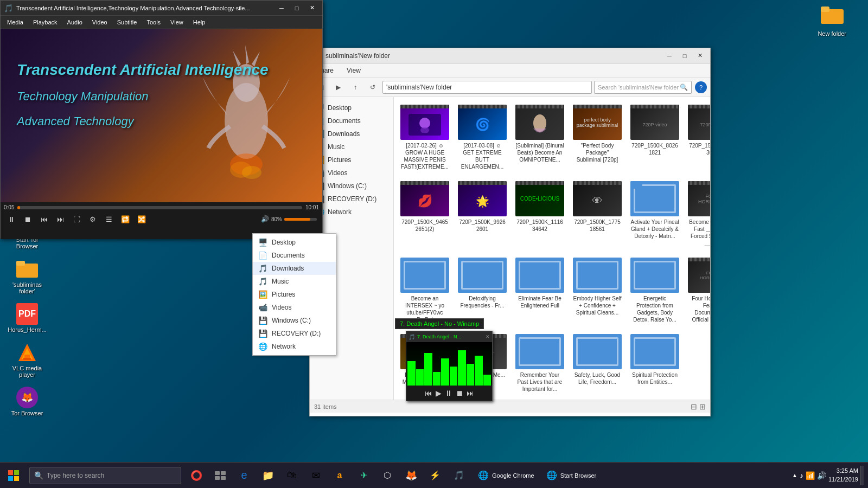  I want to click on file-item-8: 🌟 720P_1500K_9926 2601, so click(482, 214).